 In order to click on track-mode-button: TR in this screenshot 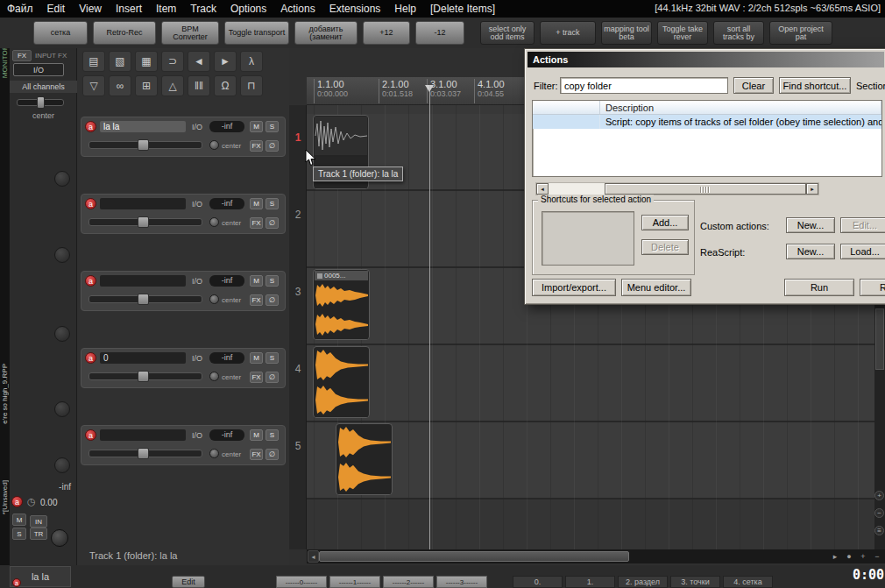, I will do `click(39, 534)`.